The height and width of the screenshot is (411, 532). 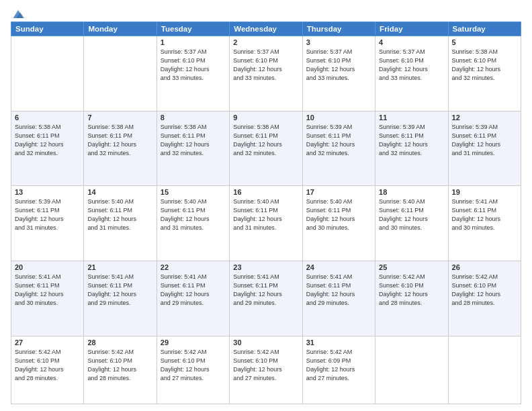 I want to click on calendar-cell: 6Sunrise: 5:38 AM Sunset: 6:11 PM Daylig…, so click(x=48, y=148).